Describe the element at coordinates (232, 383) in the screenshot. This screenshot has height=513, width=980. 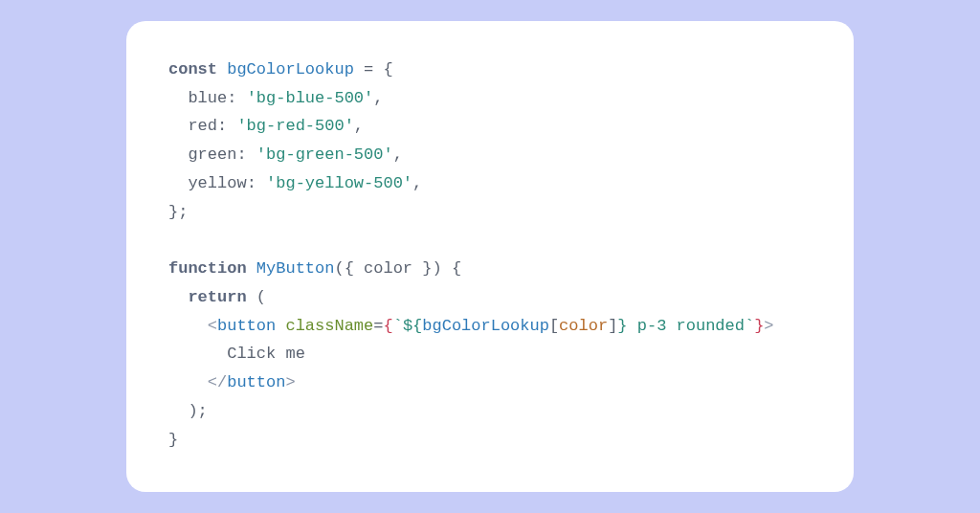
I see `code-line: </button>` at that location.